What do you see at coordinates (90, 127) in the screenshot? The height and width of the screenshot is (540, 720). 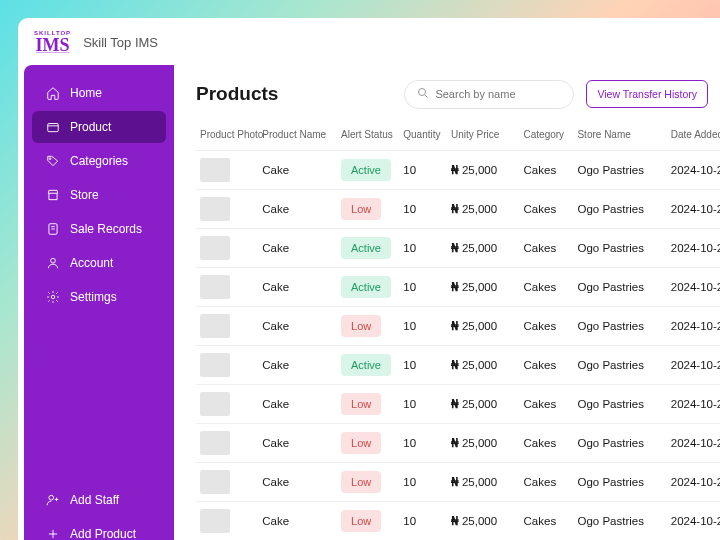 I see `sidebar-item-label: Product` at bounding box center [90, 127].